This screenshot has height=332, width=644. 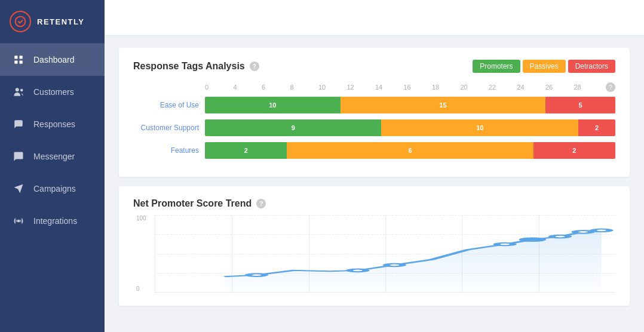 What do you see at coordinates (141, 253) in the screenshot?
I see `y-axis-labels: 100 0` at bounding box center [141, 253].